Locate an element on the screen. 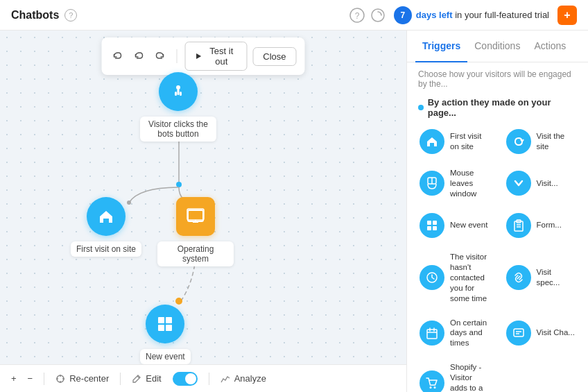 The width and height of the screenshot is (588, 392). trigger-name-visit-chat: Visit Cha... is located at coordinates (556, 333).